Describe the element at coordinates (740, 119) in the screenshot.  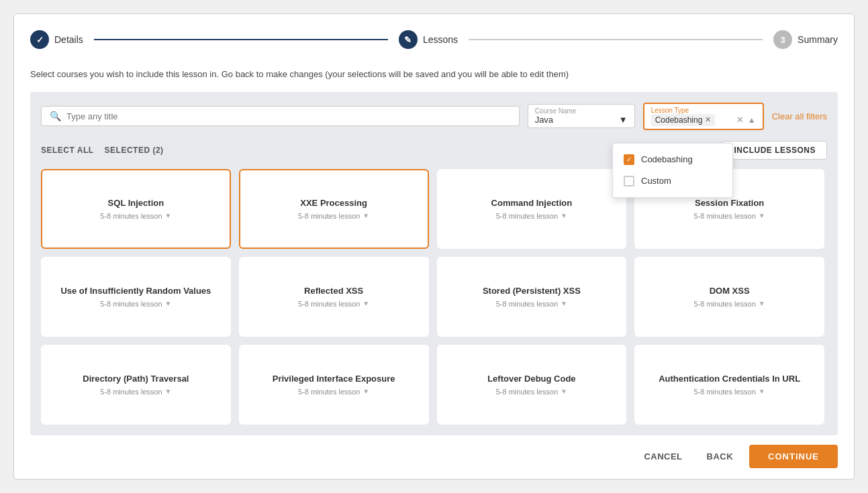
I see `lesson-type-clear-icon: ✕` at that location.